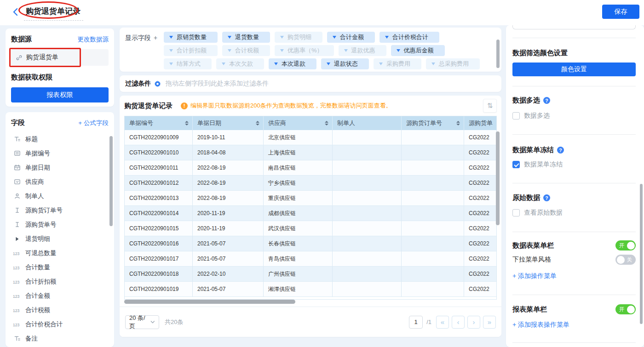 This screenshot has width=644, height=347. I want to click on display-field-chip: 合计税额, so click(246, 51).